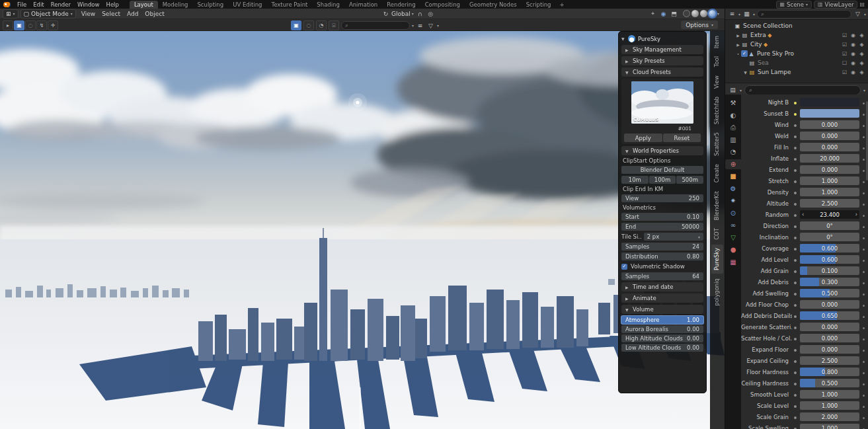 The image size is (868, 429). I want to click on section-sky-presets: ▶Sky Presets, so click(662, 61).